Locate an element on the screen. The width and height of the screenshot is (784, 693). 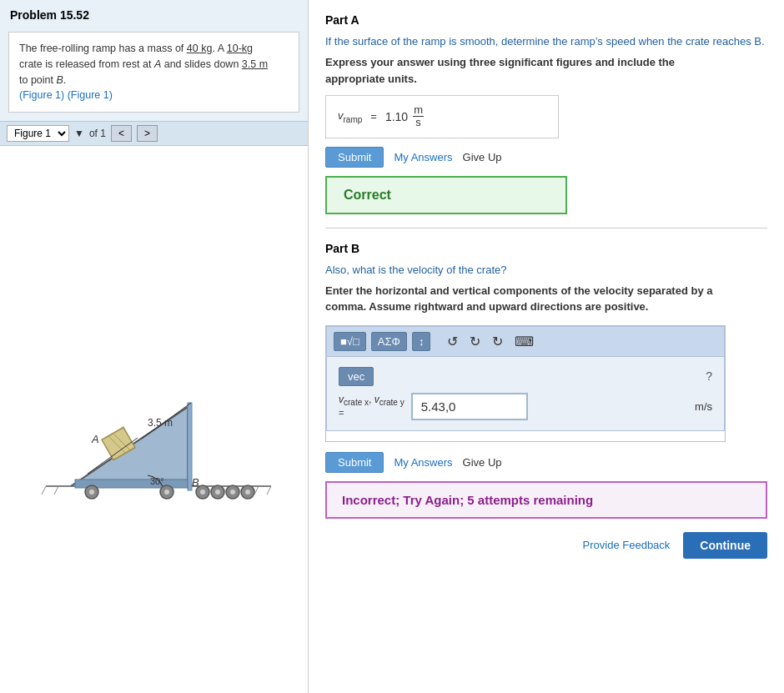
part-b-unit-label: m/s is located at coordinates (704, 407).